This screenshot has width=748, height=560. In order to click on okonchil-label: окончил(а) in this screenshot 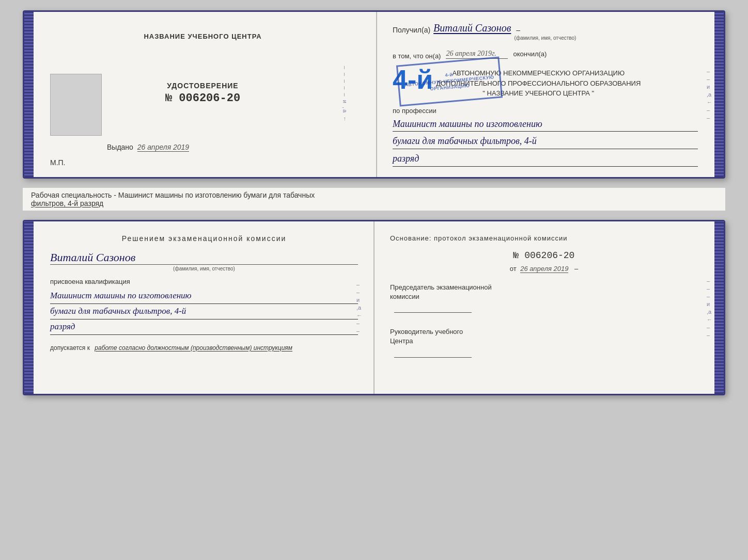, I will do `click(530, 54)`.